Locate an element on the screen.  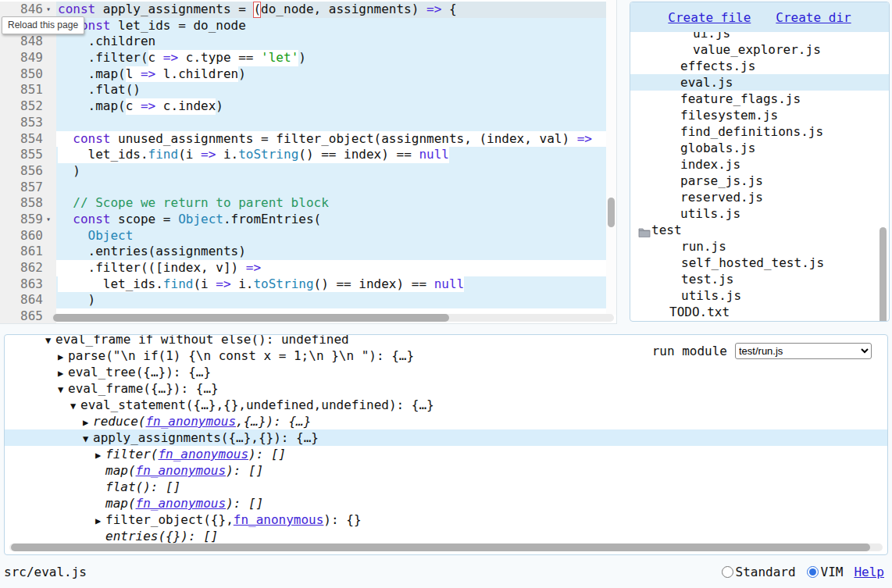
run-module-select: test/run.js is located at coordinates (803, 351).